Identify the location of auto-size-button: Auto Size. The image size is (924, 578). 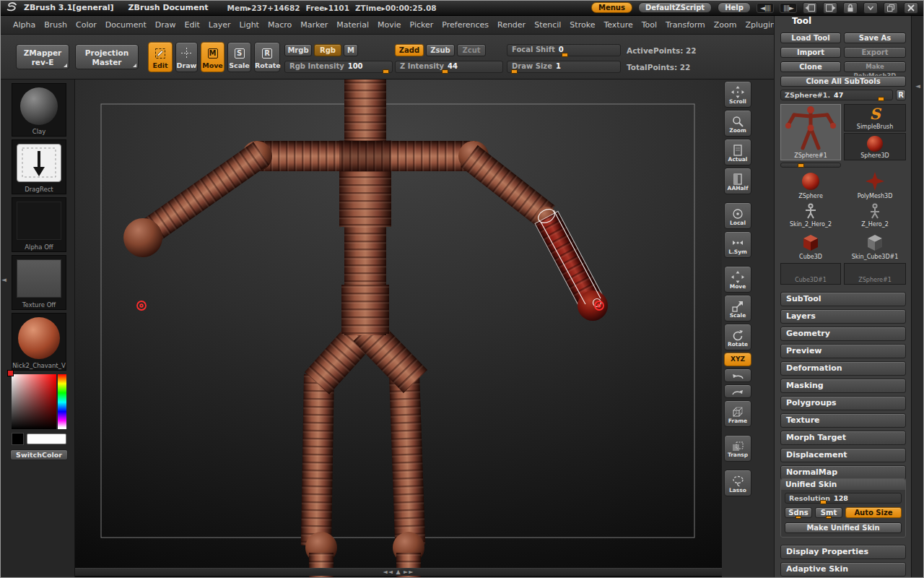
(873, 513).